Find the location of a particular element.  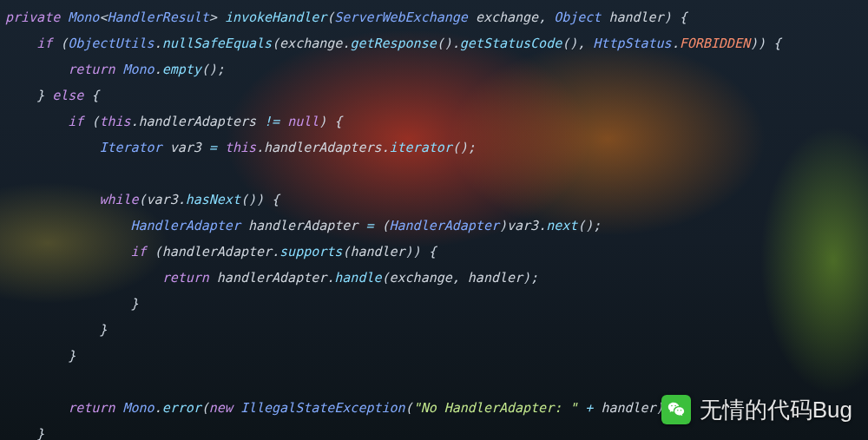

token-mth: getStatusCode is located at coordinates (510, 43).